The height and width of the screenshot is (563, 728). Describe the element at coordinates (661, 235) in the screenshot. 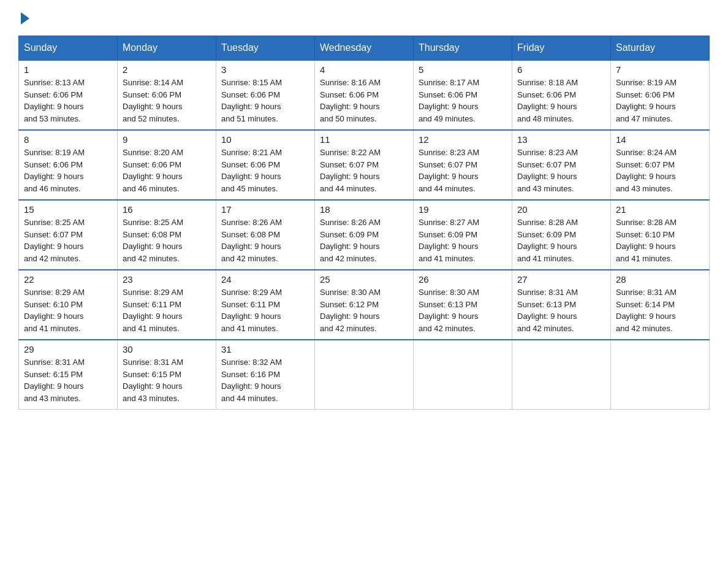

I see `calendar-cell: 21Sunrise: 8:28 AMSunset: 6:10 PMDayligh…` at that location.